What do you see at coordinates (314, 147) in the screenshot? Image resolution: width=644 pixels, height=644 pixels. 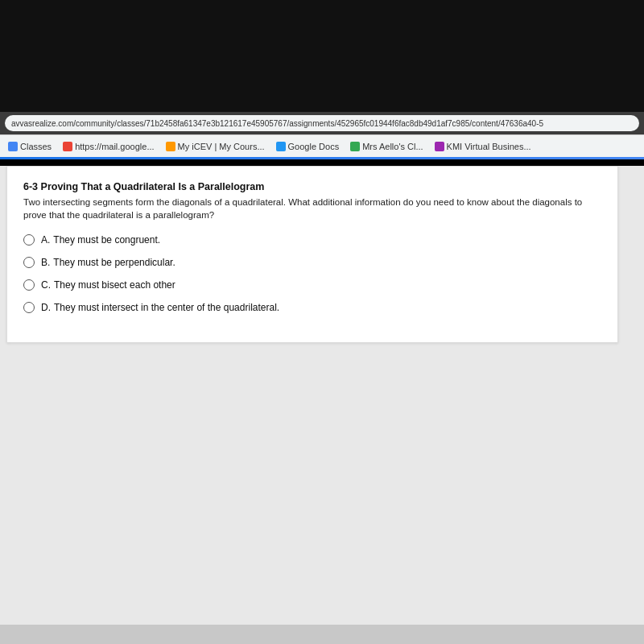 I see `bookmark-label-gdocs: Google Docs` at bounding box center [314, 147].